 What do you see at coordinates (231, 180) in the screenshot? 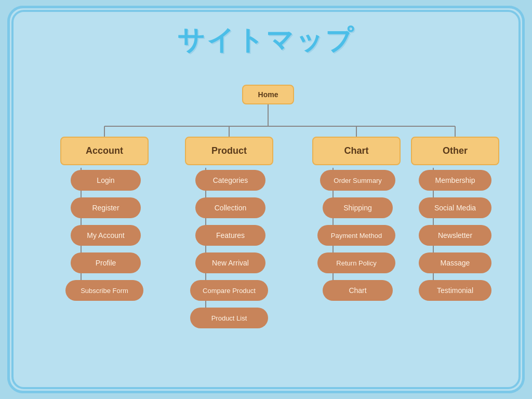
I see `categories-node: Categories` at bounding box center [231, 180].